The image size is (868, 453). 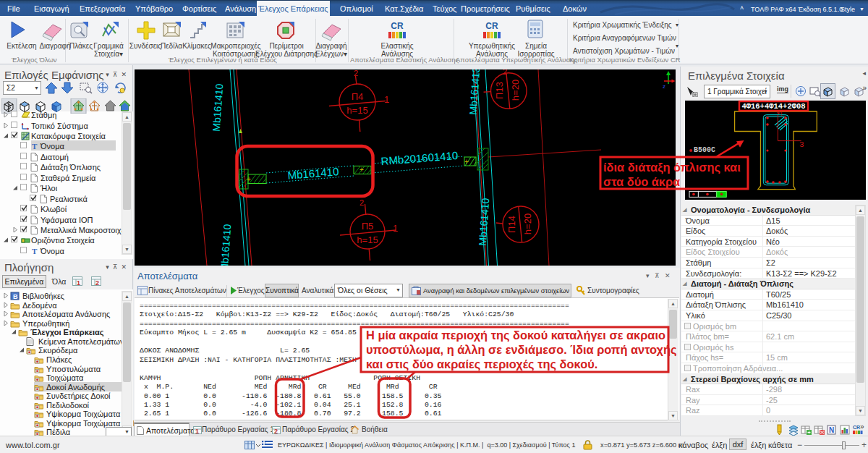 What do you see at coordinates (367, 226) in the screenshot?
I see `svg-text: Π5` at bounding box center [367, 226].